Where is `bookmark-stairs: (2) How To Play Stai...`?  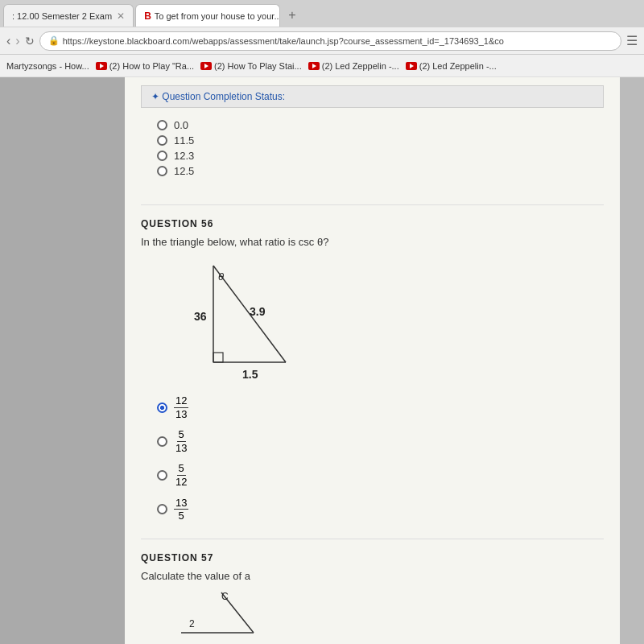
bookmark-stairs: (2) How To Play Stai... is located at coordinates (251, 66).